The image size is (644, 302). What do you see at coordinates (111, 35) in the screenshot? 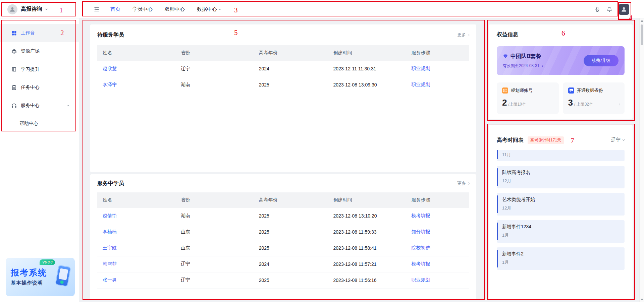
I see `pending-card-title: 待服务学员` at bounding box center [111, 35].